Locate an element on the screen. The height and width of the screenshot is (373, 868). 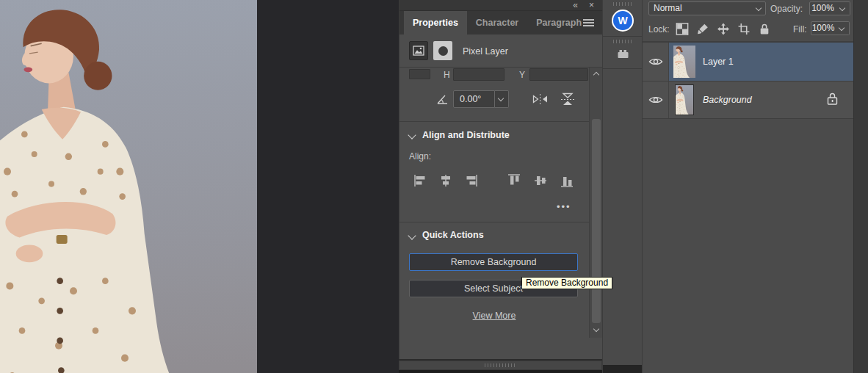
flip-horizontal-button is located at coordinates (540, 99).